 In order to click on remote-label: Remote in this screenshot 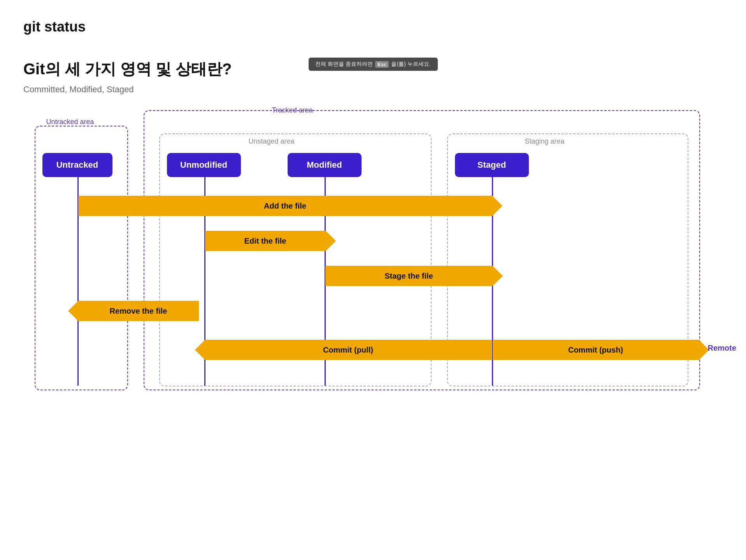, I will do `click(722, 348)`.